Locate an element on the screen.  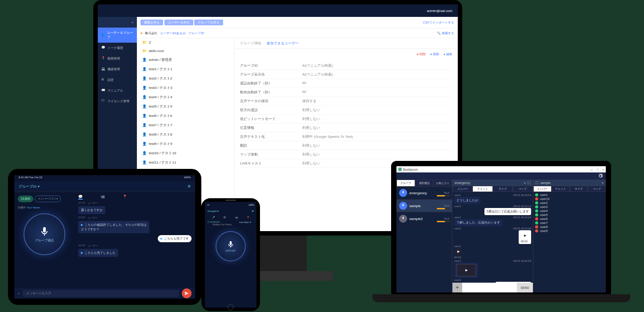
group-call-button: グループ通話 is located at coordinates (44, 234).